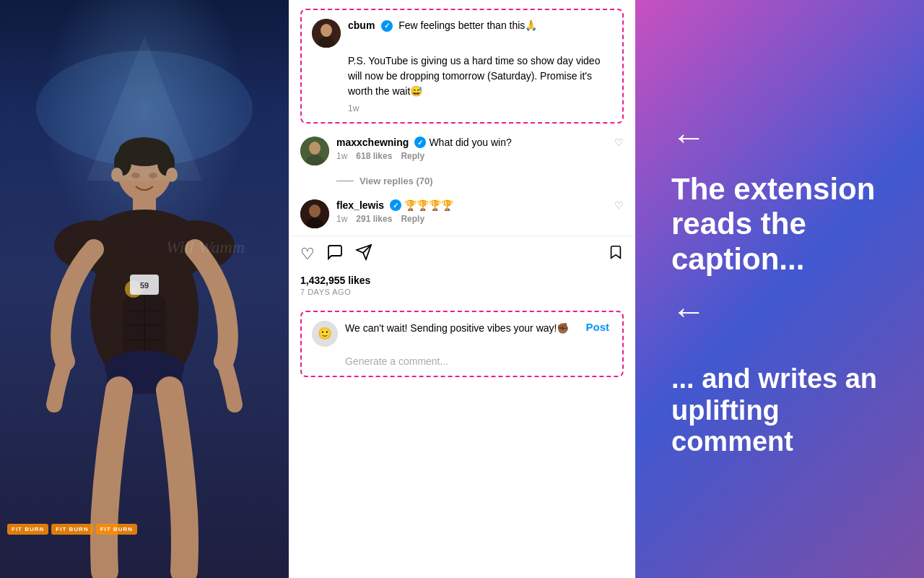 This screenshot has width=924, height=578. Describe the element at coordinates (462, 361) in the screenshot. I see `generate-comment-placeholder: Generate a comment...` at that location.